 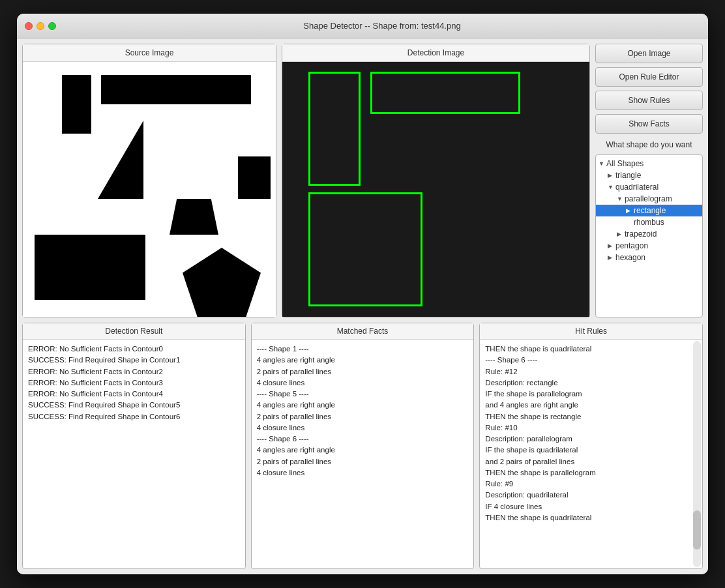 What do you see at coordinates (657, 257) in the screenshot?
I see `tree-item-label: hexagon` at bounding box center [657, 257].